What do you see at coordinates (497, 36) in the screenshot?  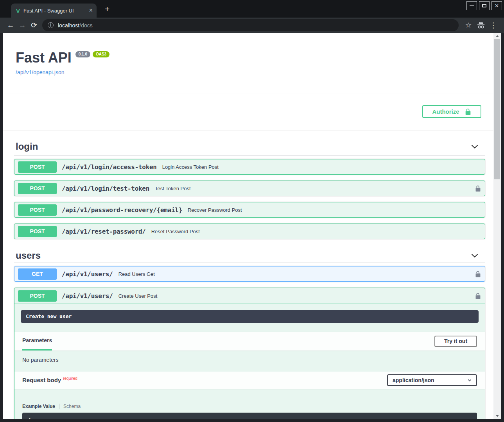 I see `scroll-up-icon` at bounding box center [497, 36].